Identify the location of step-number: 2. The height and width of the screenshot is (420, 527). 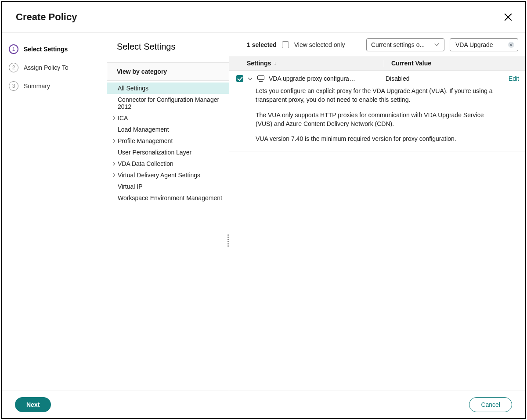
(14, 68).